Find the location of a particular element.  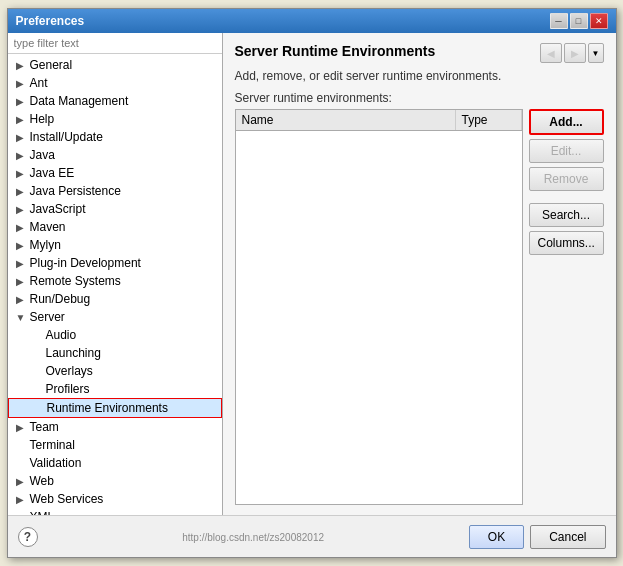

tree-item-maven: ▶ Maven is located at coordinates (115, 227).